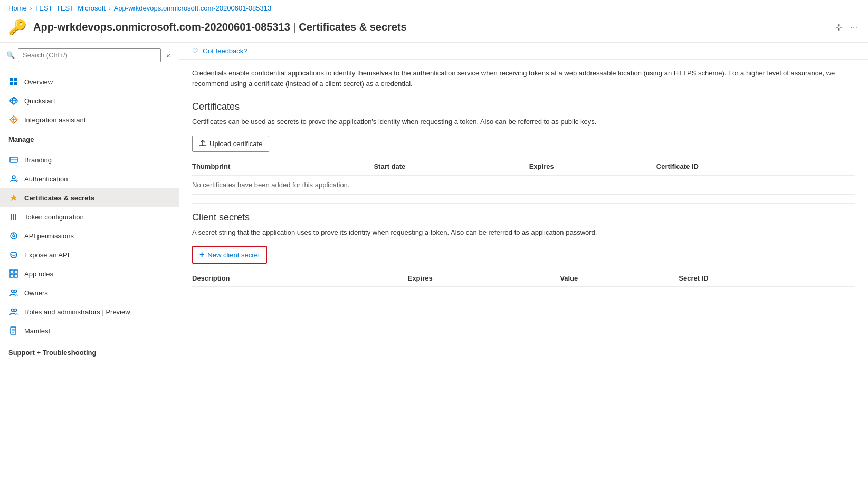 Image resolution: width=868 pixels, height=491 pixels. I want to click on sidebar-item-label: Quickstart, so click(40, 101).